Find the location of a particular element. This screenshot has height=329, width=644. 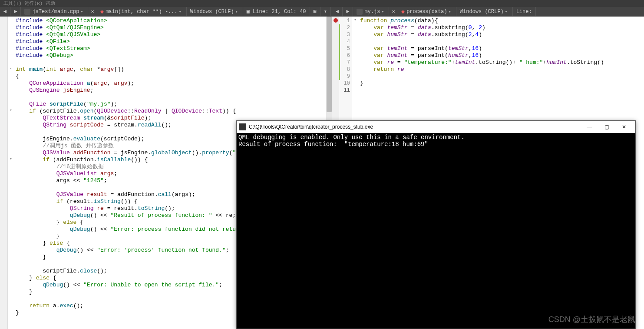

maximize-button: ▢ is located at coordinates (607, 127).